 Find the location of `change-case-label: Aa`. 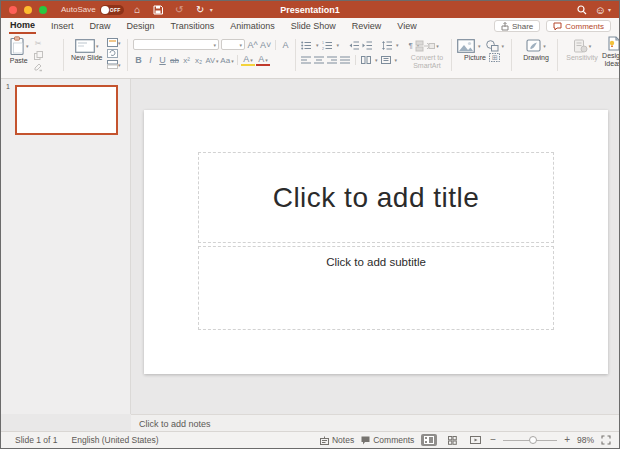

change-case-label: Aa is located at coordinates (225, 60).